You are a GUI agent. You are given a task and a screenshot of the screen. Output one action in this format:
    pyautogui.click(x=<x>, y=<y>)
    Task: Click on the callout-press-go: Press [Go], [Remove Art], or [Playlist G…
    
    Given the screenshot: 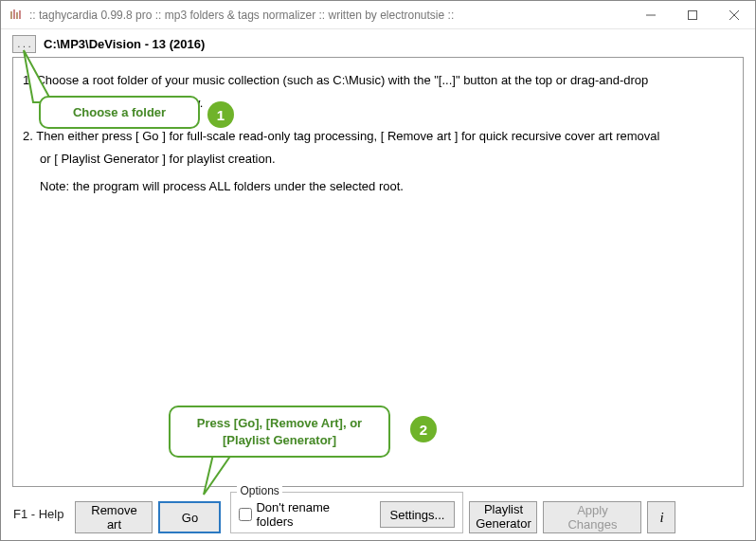 What is the action you would take?
    pyautogui.click(x=279, y=432)
    